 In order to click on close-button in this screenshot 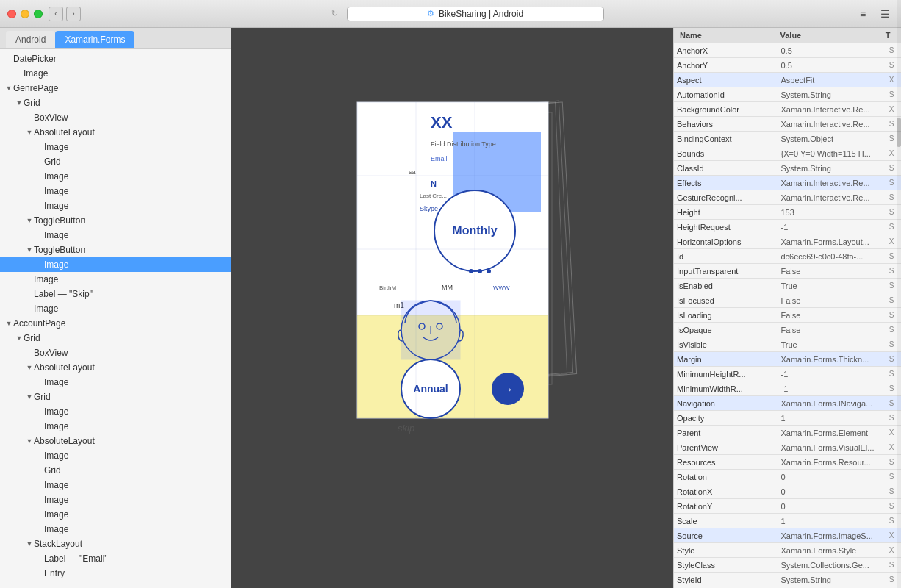, I will do `click(12, 14)`.